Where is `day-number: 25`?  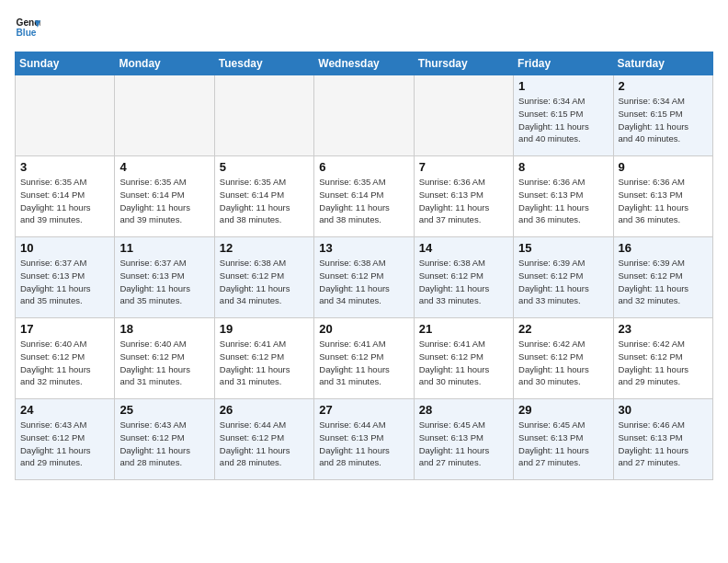 day-number: 25 is located at coordinates (164, 410).